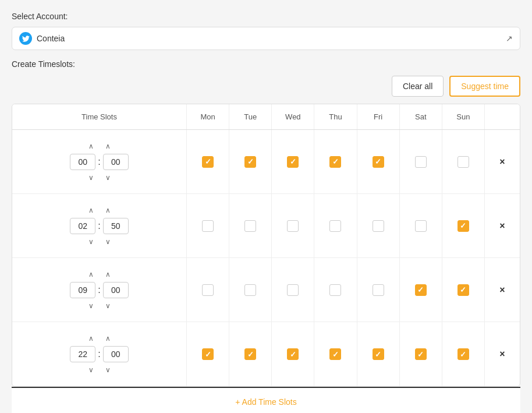  Describe the element at coordinates (502, 162) in the screenshot. I see `delete-row-0: ×` at that location.